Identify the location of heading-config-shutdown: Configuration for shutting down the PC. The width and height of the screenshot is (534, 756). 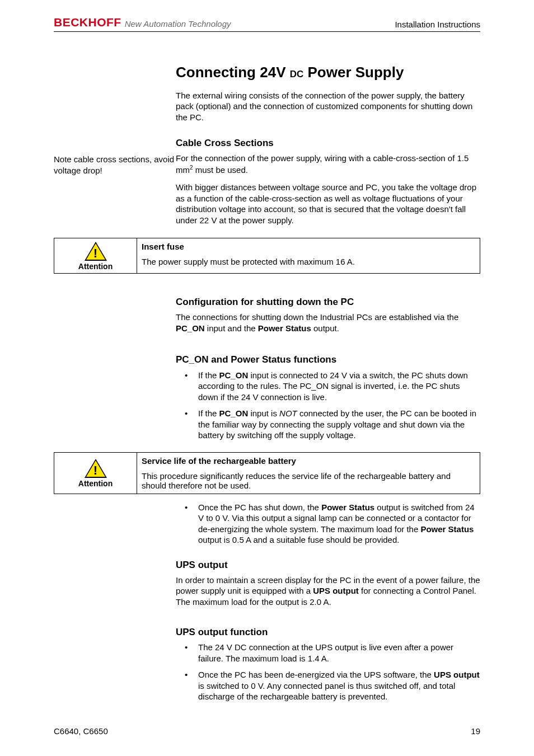
(328, 302).